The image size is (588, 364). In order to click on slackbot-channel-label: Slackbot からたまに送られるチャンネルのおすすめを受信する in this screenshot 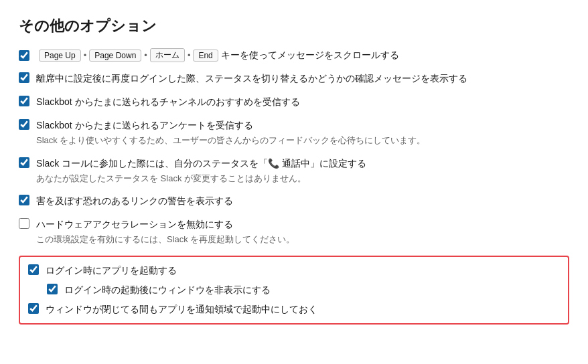, I will do `click(168, 102)`.